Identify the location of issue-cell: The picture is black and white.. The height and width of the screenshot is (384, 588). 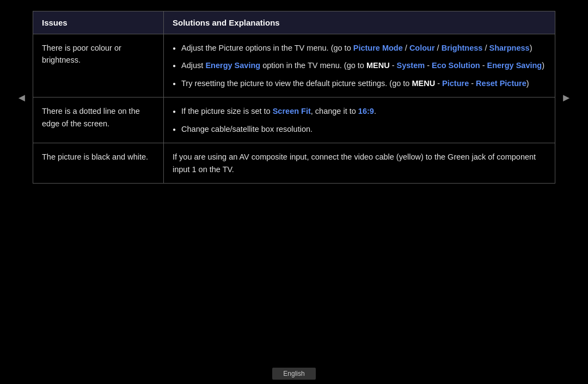
(99, 163).